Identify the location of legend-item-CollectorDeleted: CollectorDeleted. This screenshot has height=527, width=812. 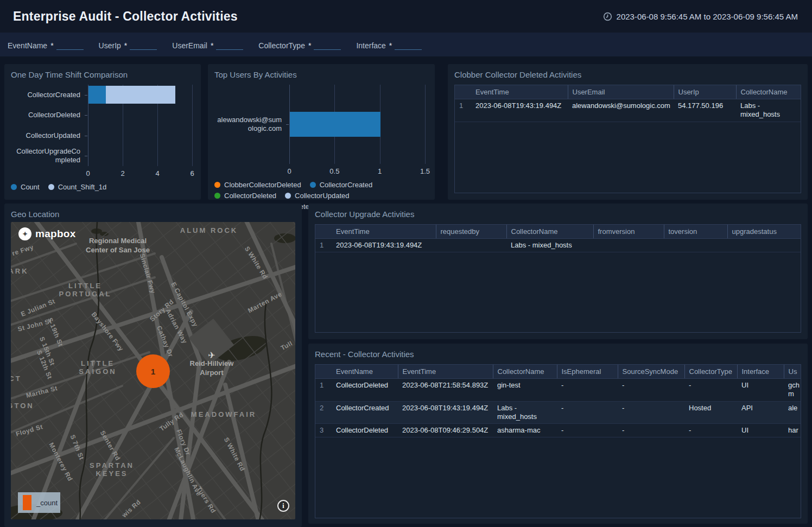
(245, 195).